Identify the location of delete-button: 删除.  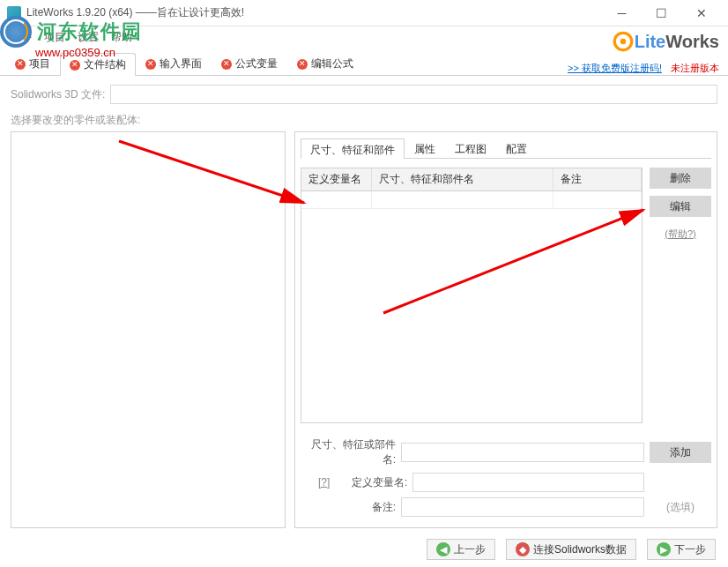
(680, 178).